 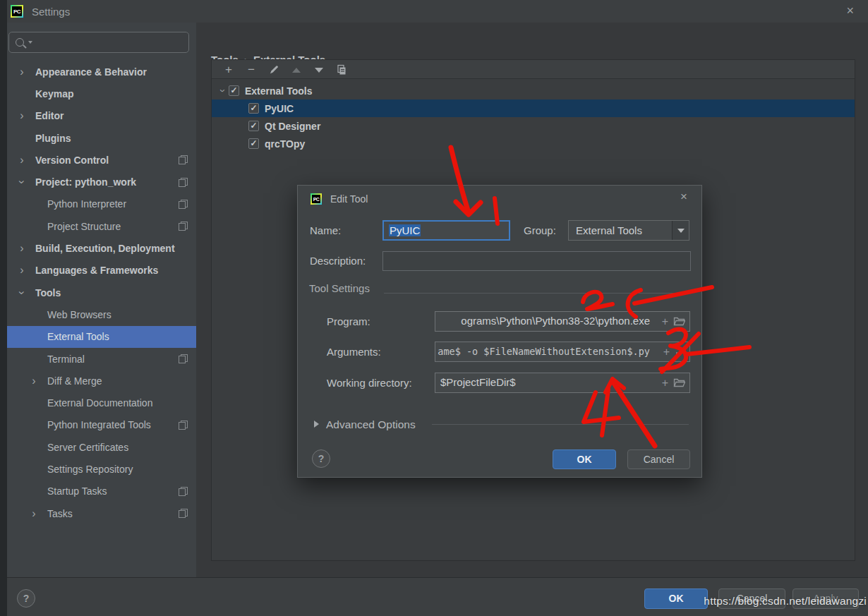 I want to click on advanced-divider, so click(x=560, y=425).